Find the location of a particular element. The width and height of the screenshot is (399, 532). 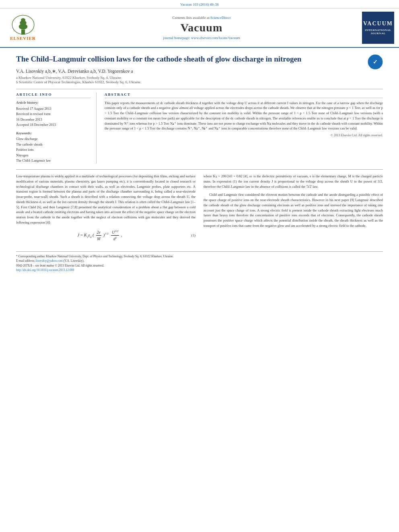

doi-link: http://dx.doi.org/10.1016/j.vacuum.2013.… is located at coordinates (45, 270).